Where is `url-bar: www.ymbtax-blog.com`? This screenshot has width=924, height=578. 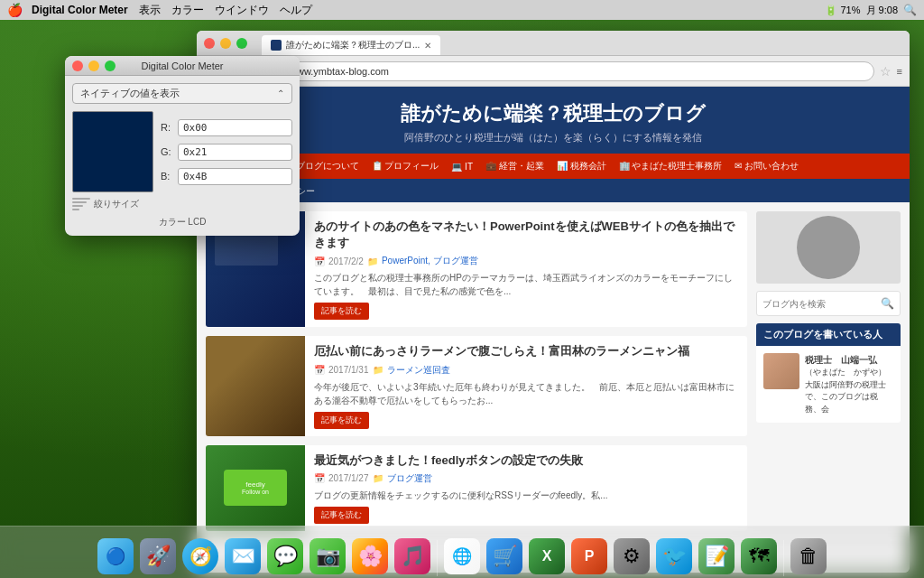 url-bar: www.ymbtax-blog.com is located at coordinates (578, 71).